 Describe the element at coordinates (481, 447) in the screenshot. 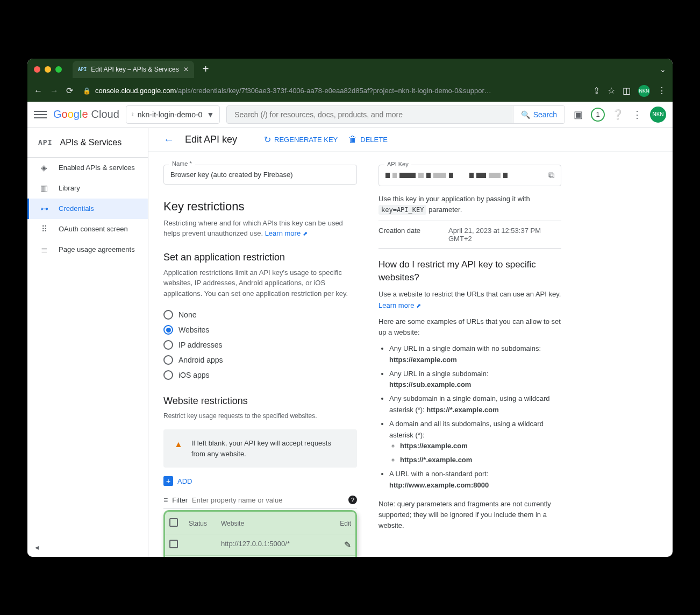

I see `list-item: https://example.com` at that location.